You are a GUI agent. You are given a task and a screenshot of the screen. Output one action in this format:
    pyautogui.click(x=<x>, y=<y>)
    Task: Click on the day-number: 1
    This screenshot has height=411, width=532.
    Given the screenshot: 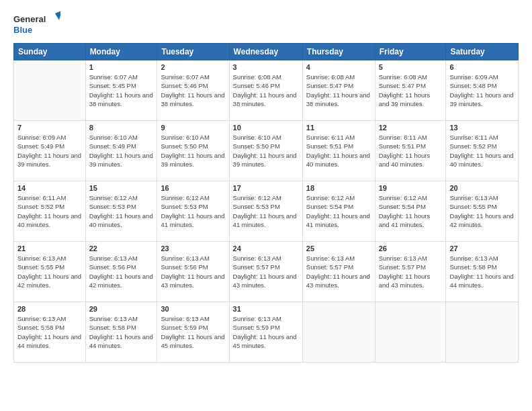 What is the action you would take?
    pyautogui.click(x=122, y=67)
    